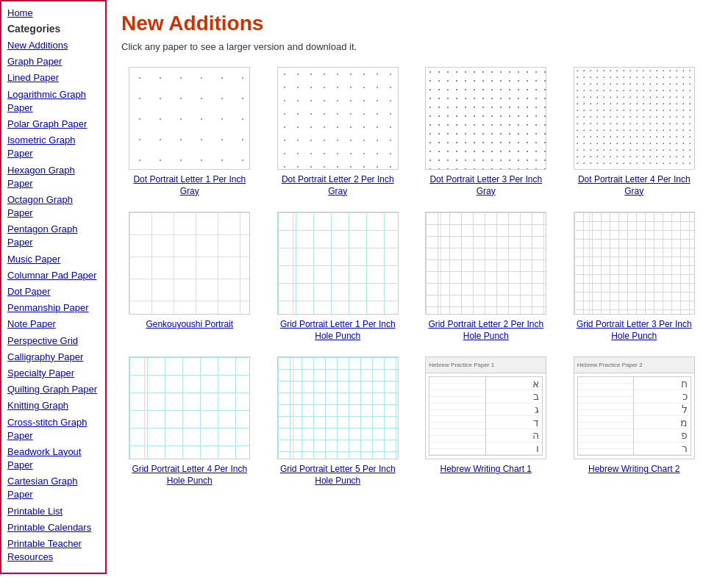  Describe the element at coordinates (53, 429) in the screenshot. I see `sidebar-item-cross-stitch-graph-paper: Cross-stitch Graph Paper` at that location.